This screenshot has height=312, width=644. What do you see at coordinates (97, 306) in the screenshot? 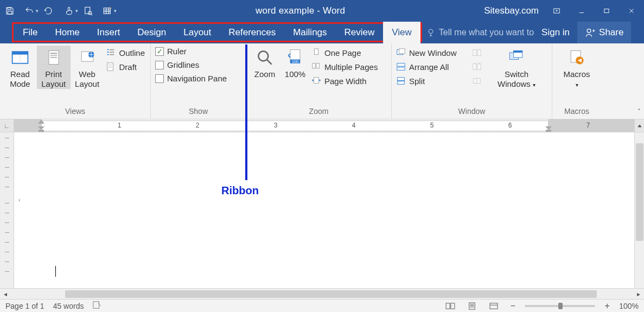
I see `proofing-icon` at bounding box center [97, 306].